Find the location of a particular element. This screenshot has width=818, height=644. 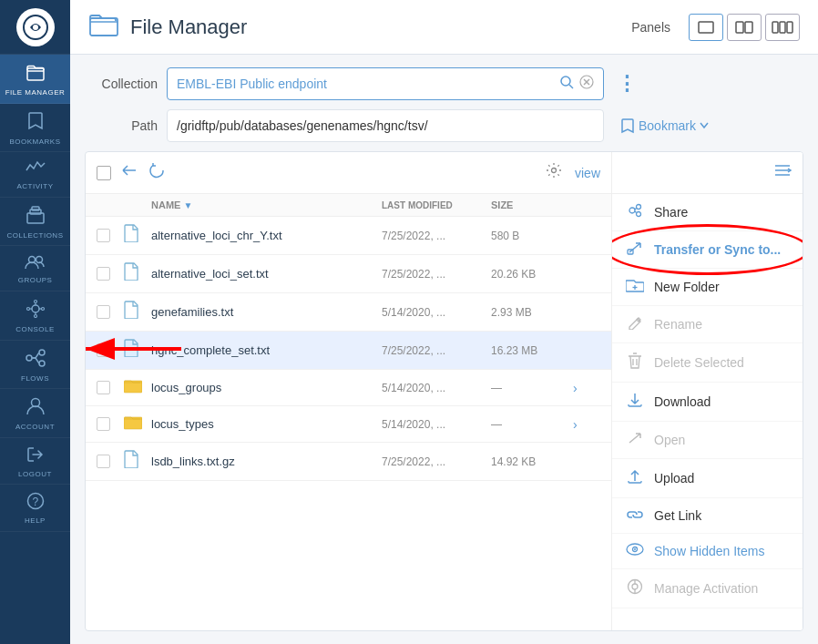

file-icon is located at coordinates (138, 273).